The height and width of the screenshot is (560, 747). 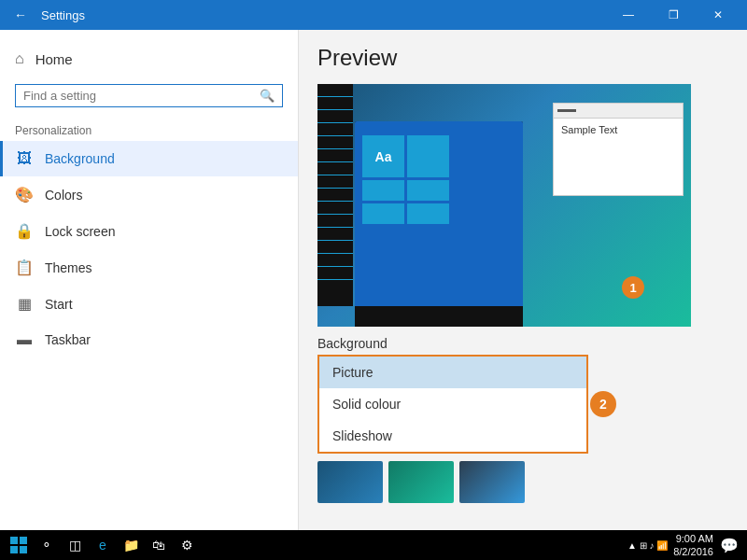 What do you see at coordinates (405, 179) in the screenshot?
I see `preview-tiles: Aa` at bounding box center [405, 179].